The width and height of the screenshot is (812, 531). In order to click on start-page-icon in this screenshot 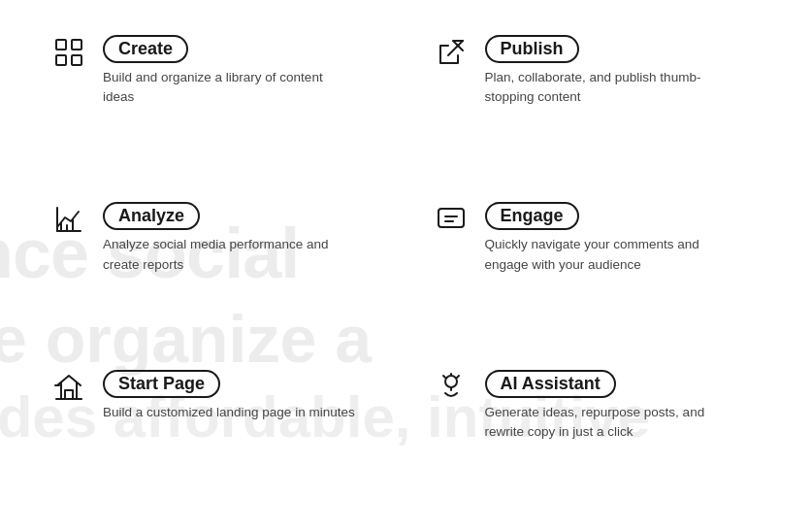, I will do `click(69, 390)`.